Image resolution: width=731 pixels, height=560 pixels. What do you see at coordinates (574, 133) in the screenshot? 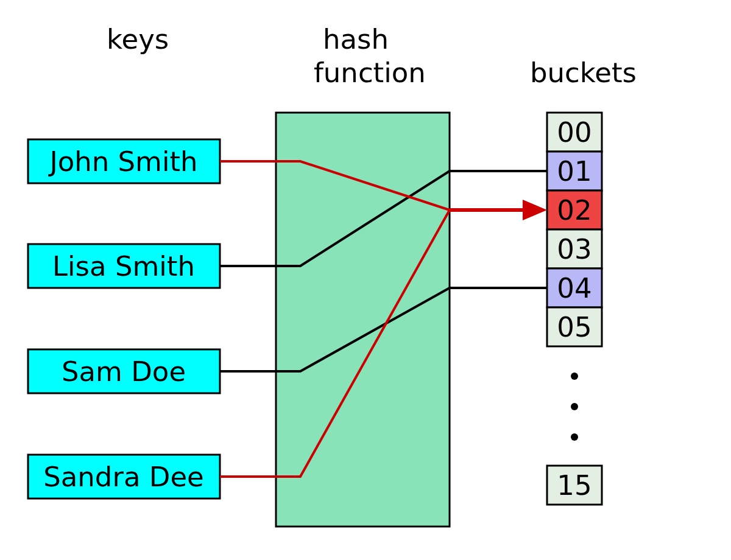
I see `bucket-label: 00` at bounding box center [574, 133].